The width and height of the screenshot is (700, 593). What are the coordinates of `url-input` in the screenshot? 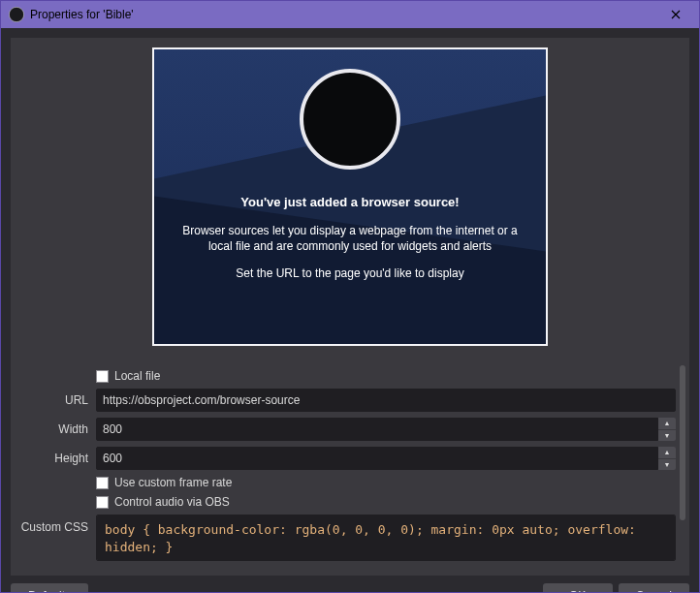 It's located at (386, 400).